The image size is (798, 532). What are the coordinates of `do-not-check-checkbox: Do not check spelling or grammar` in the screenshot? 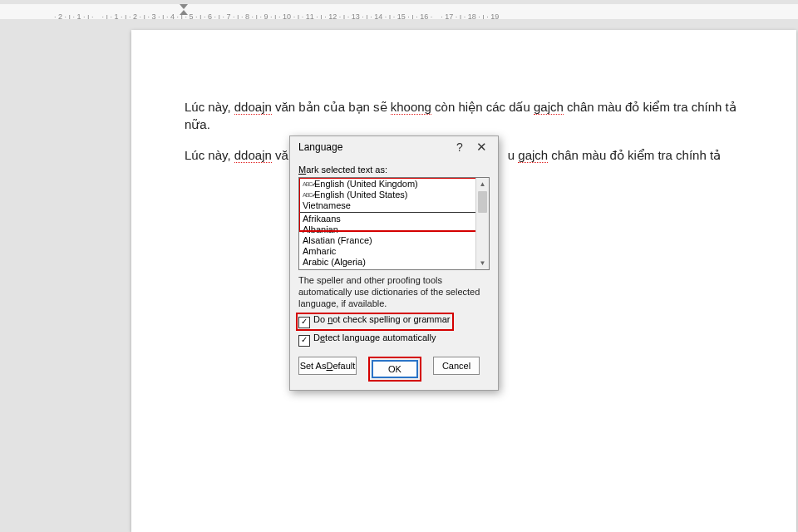 It's located at (394, 322).